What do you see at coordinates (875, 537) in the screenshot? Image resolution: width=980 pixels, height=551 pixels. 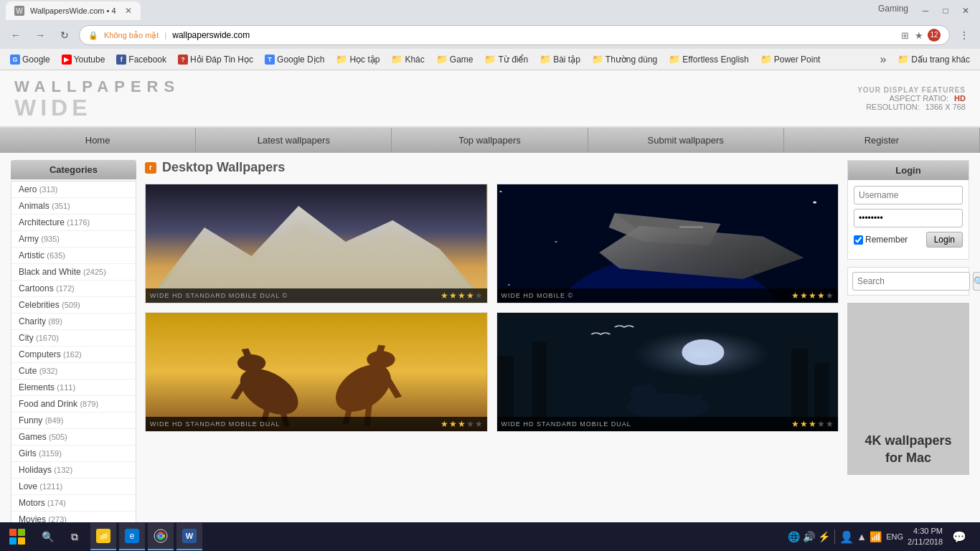 I see `wifi-icon: 📶` at bounding box center [875, 537].